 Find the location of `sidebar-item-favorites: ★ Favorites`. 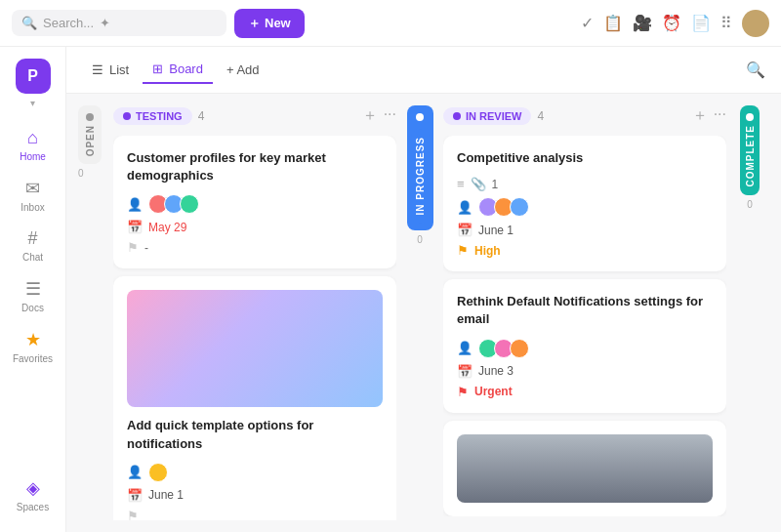

sidebar-item-favorites: ★ Favorites is located at coordinates (33, 347).